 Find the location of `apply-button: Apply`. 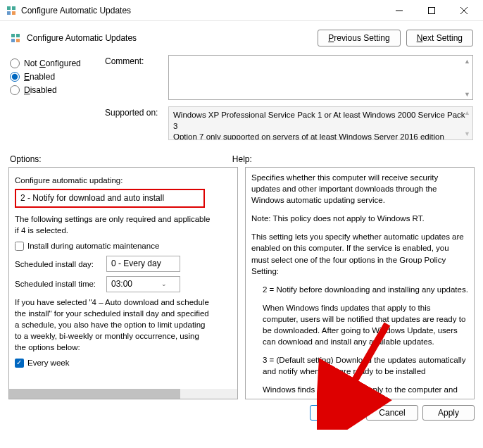

apply-button: Apply is located at coordinates (448, 413).